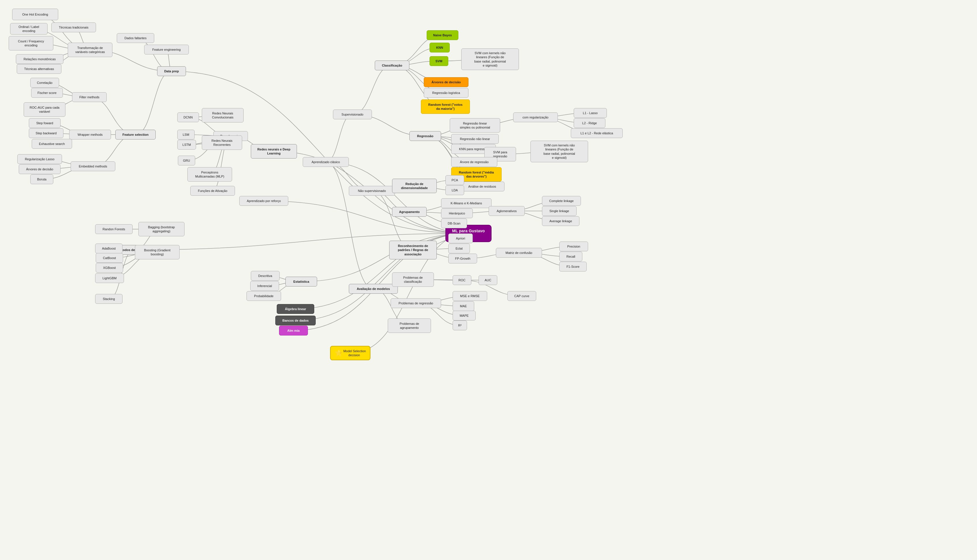 This screenshot has height=560, width=977. What do you see at coordinates (47, 93) in the screenshot?
I see `node-fischer_score: Fischer score` at bounding box center [47, 93].